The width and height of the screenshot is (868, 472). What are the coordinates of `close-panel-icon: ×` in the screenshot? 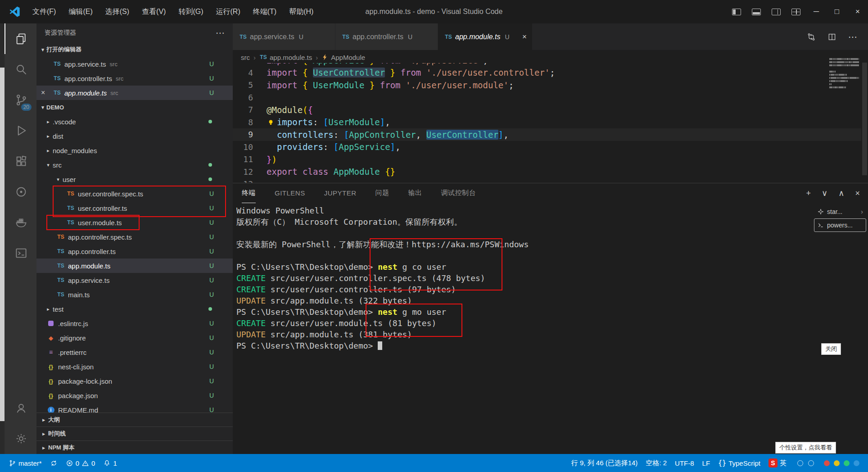 It's located at (857, 194).